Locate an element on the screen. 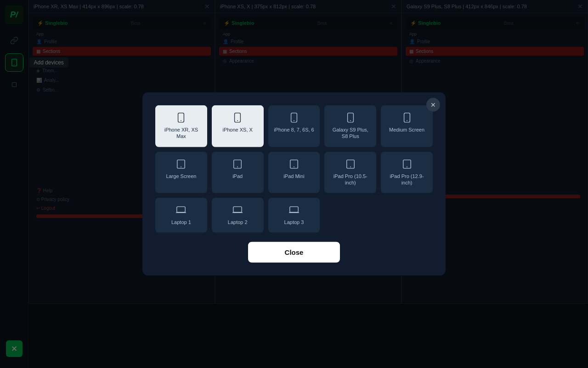  device-option-ipad-pro-12: iPad Pro (12.9-inch) is located at coordinates (407, 172).